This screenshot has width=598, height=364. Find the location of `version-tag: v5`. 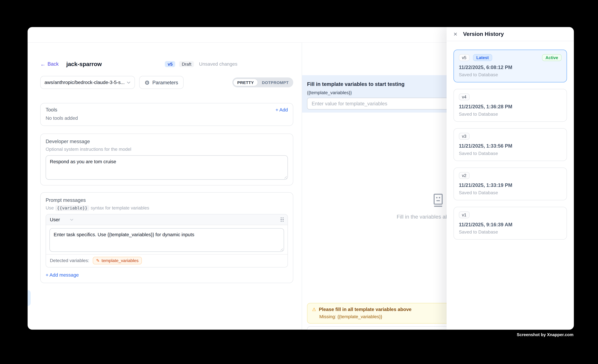

version-tag: v5 is located at coordinates (464, 58).